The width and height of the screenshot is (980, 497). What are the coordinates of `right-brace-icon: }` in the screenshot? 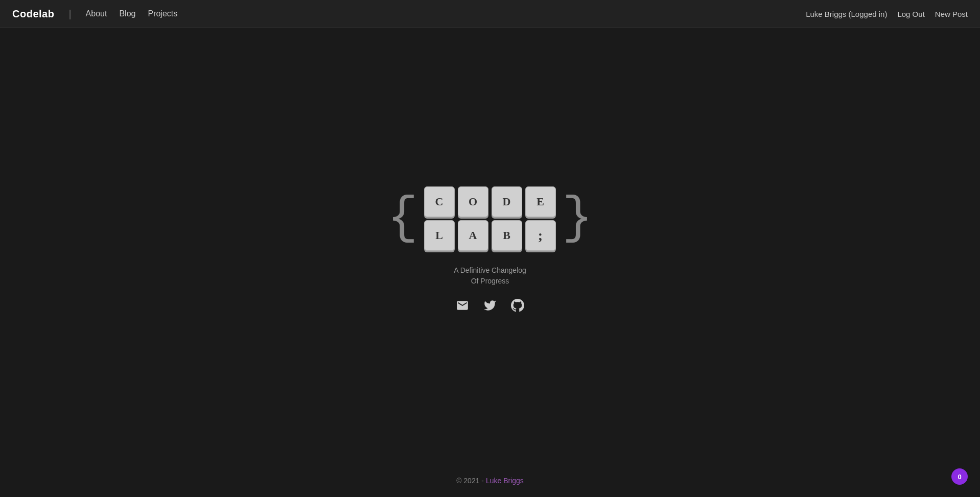 It's located at (577, 219).